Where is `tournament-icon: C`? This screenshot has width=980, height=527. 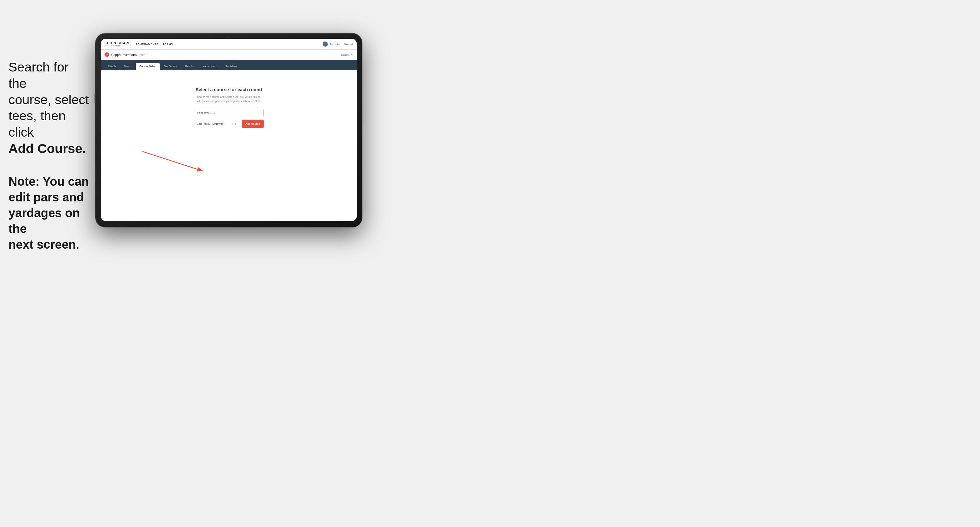
tournament-icon: C is located at coordinates (107, 55).